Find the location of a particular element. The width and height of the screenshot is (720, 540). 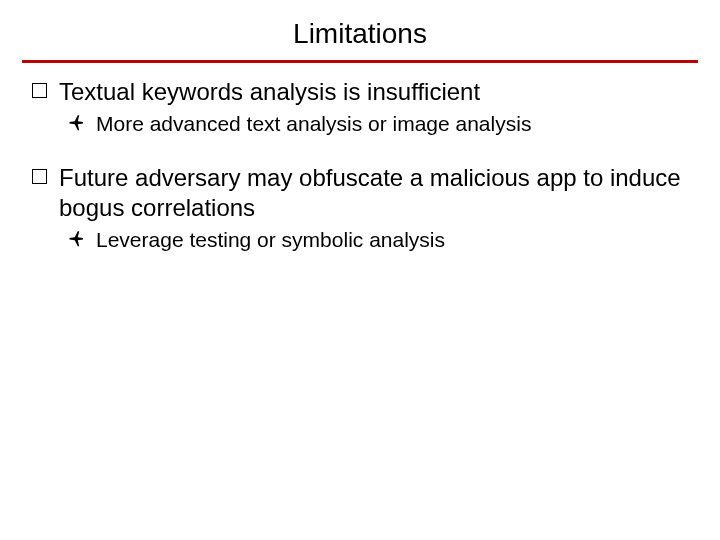

bullet-text: Leverage testing or symbolic analysis is located at coordinates (270, 240).